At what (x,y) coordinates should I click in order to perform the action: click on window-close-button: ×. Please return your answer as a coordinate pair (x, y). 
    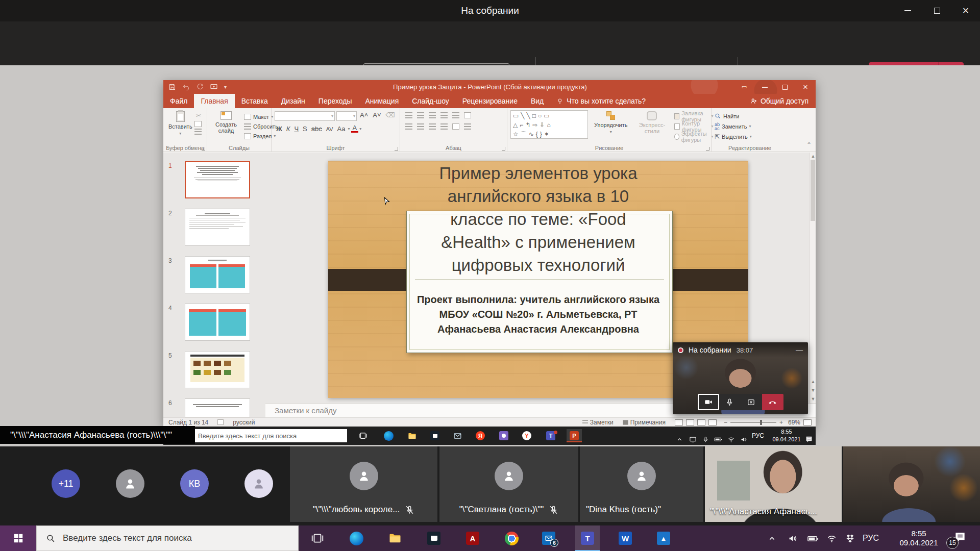
    Looking at the image, I should click on (966, 11).